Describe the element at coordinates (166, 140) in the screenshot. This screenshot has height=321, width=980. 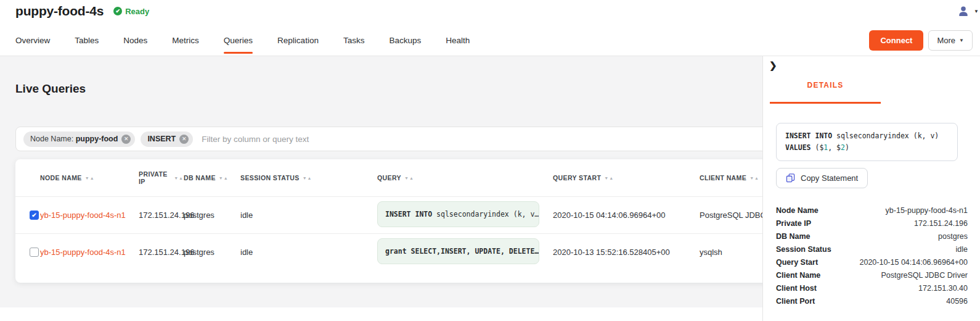
I see `filter-chip-insert: INSERT ✕` at that location.